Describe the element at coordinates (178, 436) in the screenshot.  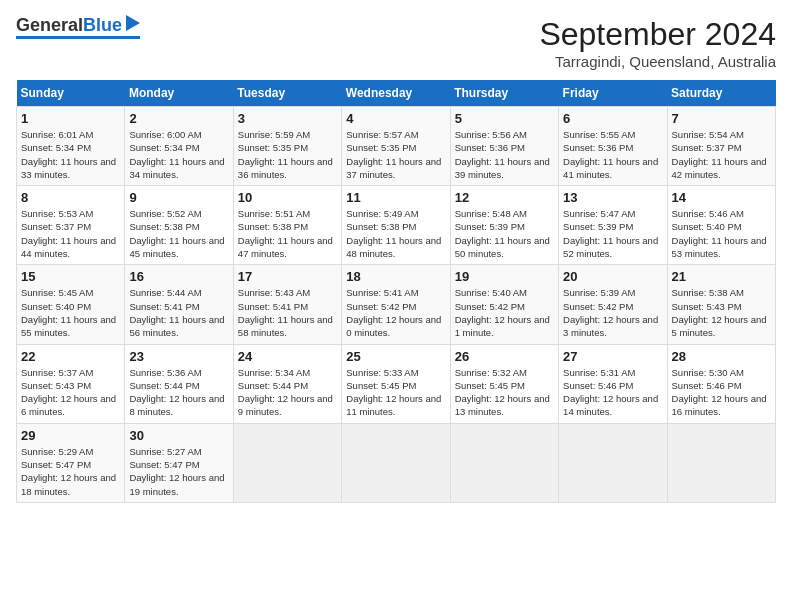
I see `day-number: 30` at that location.